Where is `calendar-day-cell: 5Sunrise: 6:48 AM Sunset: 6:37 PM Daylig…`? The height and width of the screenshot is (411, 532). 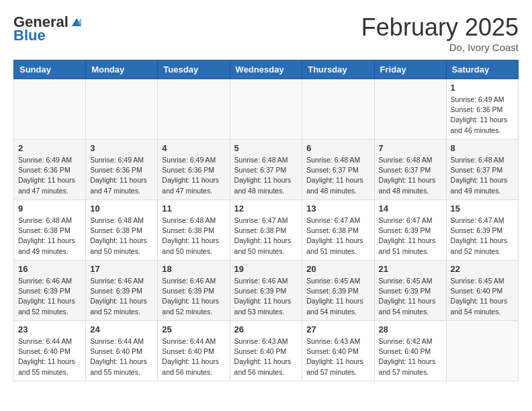 calendar-day-cell: 5Sunrise: 6:48 AM Sunset: 6:37 PM Daylig… is located at coordinates (266, 170).